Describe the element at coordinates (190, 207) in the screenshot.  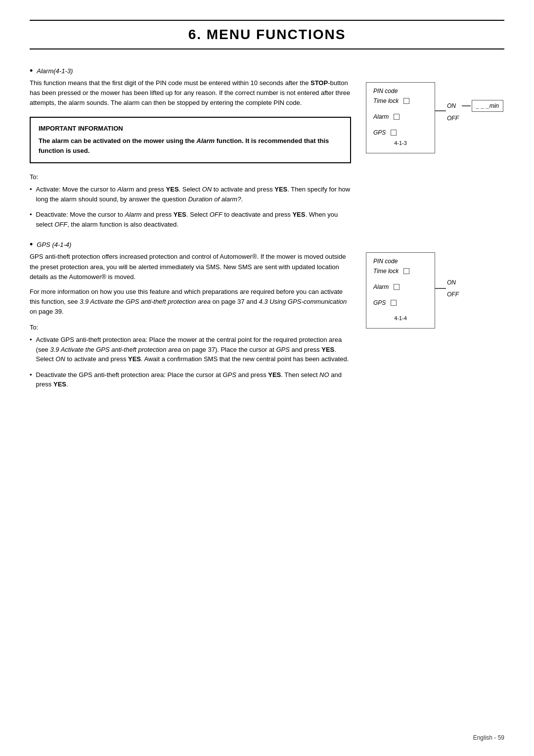
I see `alarm-to-list: Activate: Move the cursor to Alarm and p…` at that location.